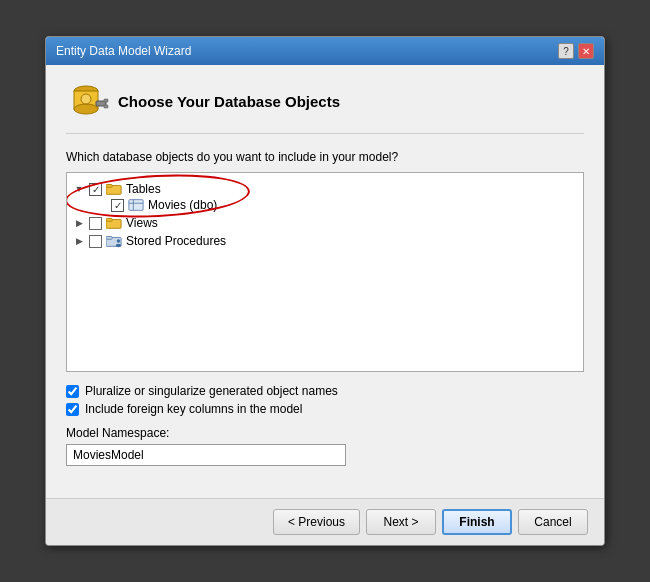 This screenshot has width=650, height=582. Describe the element at coordinates (325, 391) in the screenshot. I see `option-pluralize: Pluralize or singularize generated objec…` at that location.